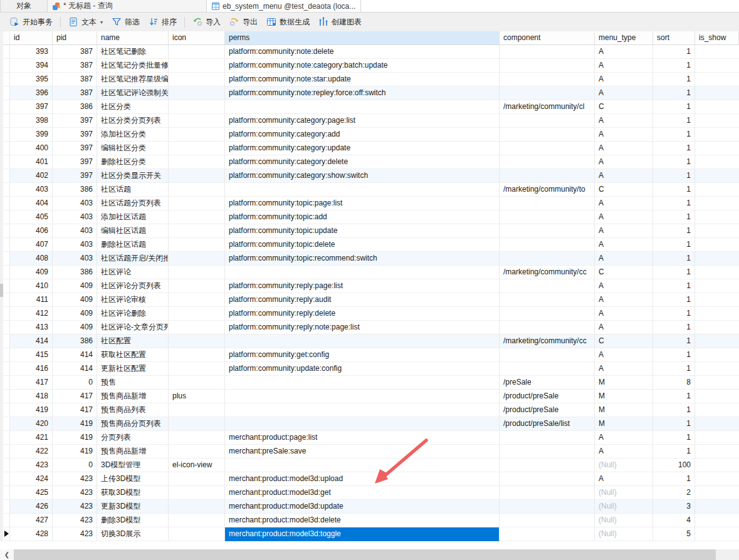 Image resolution: width=739 pixels, height=560 pixels. Describe the element at coordinates (547, 410) in the screenshot. I see `cell-component: /product/preSale` at that location.